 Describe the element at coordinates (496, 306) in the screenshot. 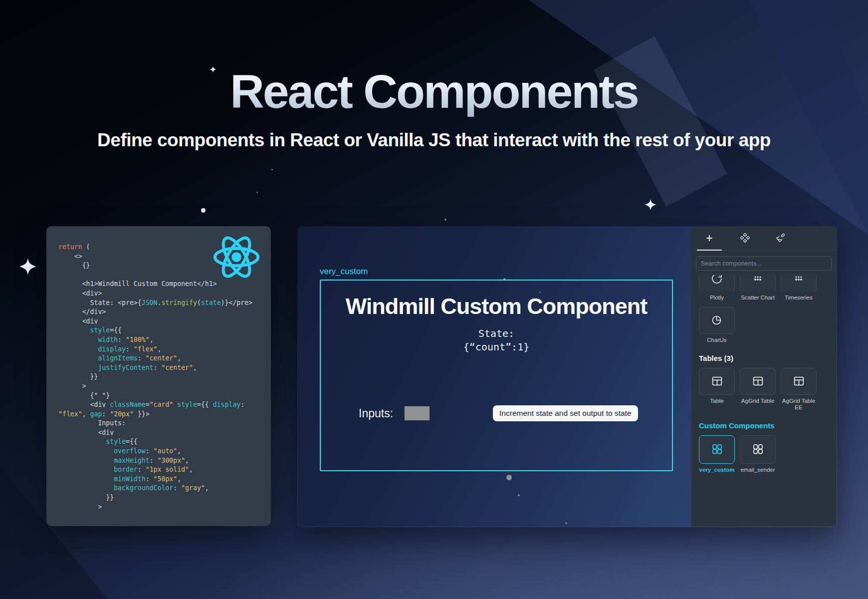

I see `component-heading: Windmill Custom Component` at that location.